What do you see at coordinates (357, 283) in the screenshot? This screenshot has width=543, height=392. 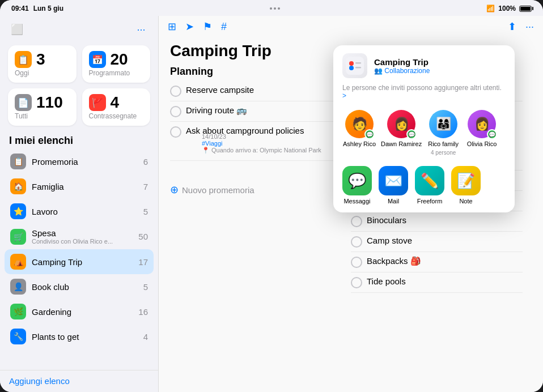 I see `task-circle-tidepools` at bounding box center [357, 283].